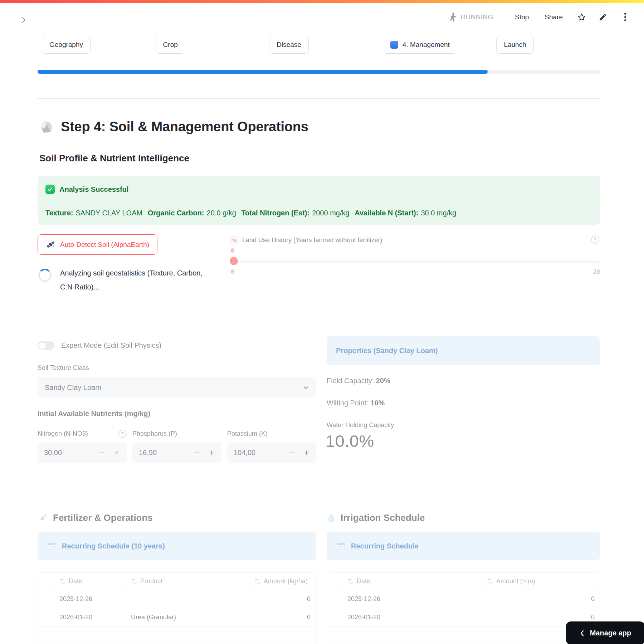 The image size is (644, 644). Describe the element at coordinates (75, 581) in the screenshot. I see `column-label: Date` at that location.